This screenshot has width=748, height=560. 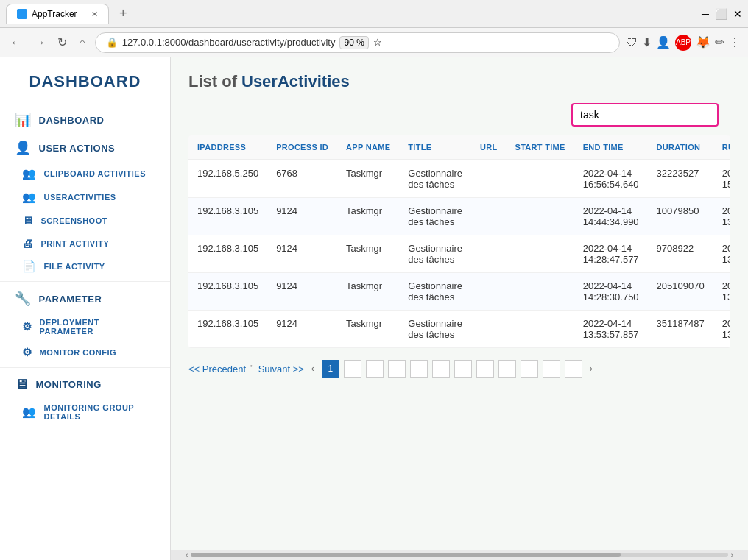 I want to click on monitoring-group-icon: 👥, so click(x=29, y=412).